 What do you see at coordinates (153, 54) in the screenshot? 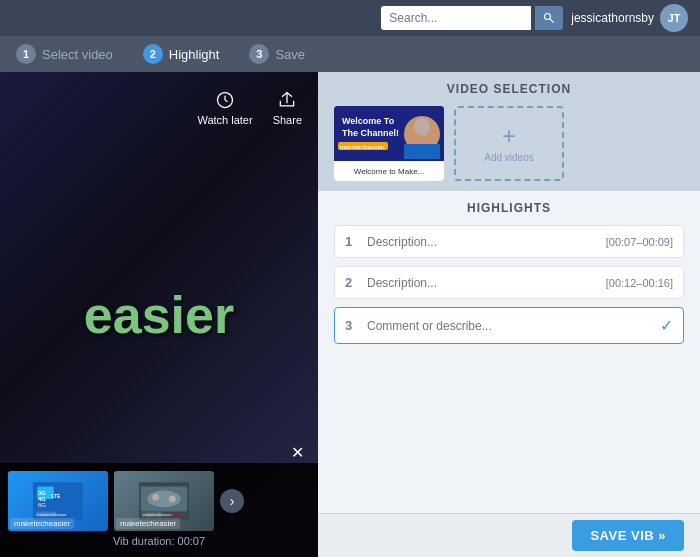
I see `step-2-circle: 2` at bounding box center [153, 54].